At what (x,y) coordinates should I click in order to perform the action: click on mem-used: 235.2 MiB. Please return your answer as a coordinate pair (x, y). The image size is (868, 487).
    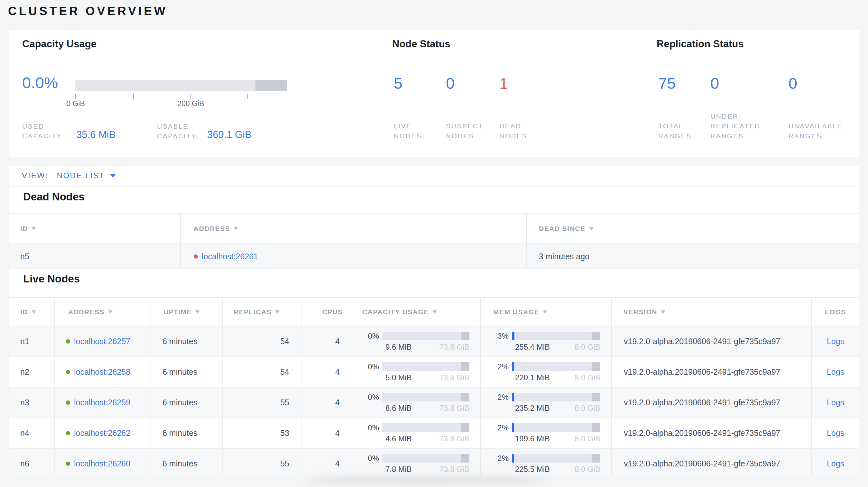
    Looking at the image, I should click on (532, 408).